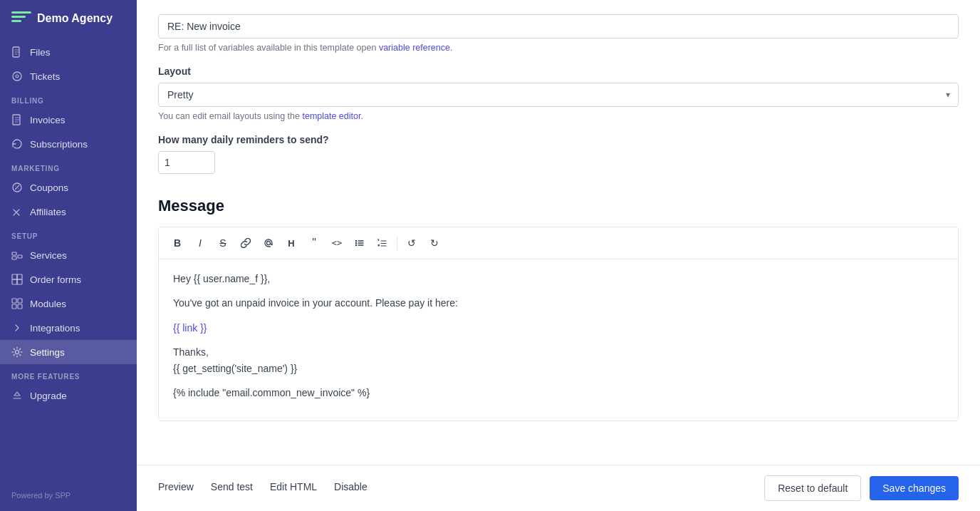 The width and height of the screenshot is (980, 511). Describe the element at coordinates (68, 373) in the screenshot. I see `more-section-label: More Features` at that location.